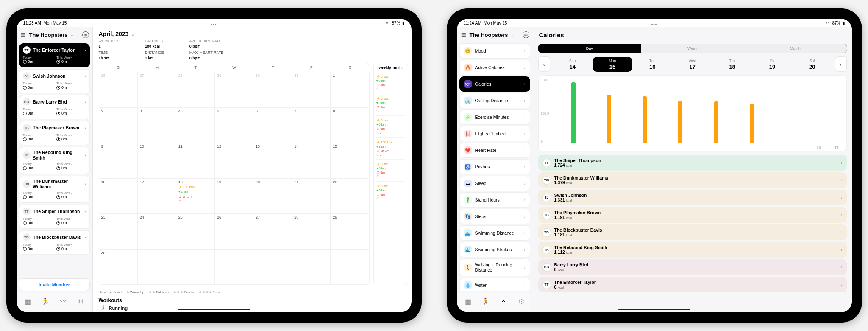  What do you see at coordinates (157, 161) in the screenshot?
I see `calendar-cell: 10` at bounding box center [157, 161].